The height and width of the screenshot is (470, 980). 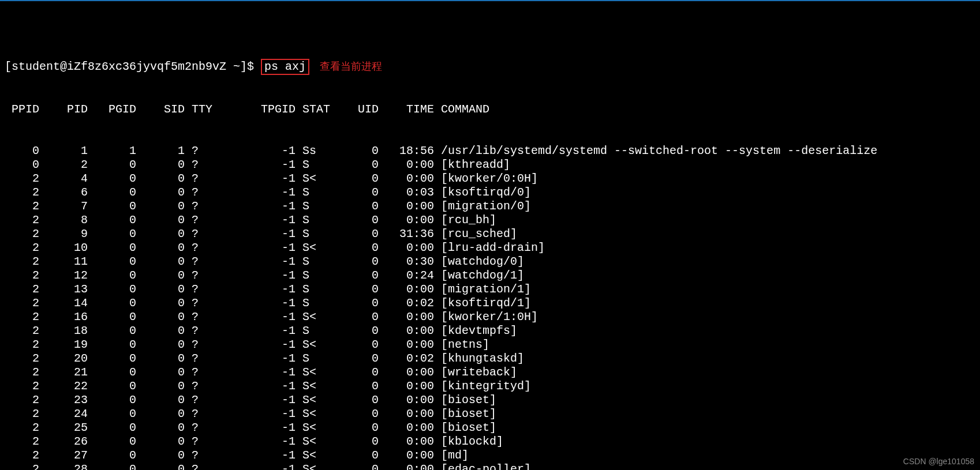 I want to click on ps-row: 2900?-1S031:36[rcu_sched], so click(x=490, y=234).